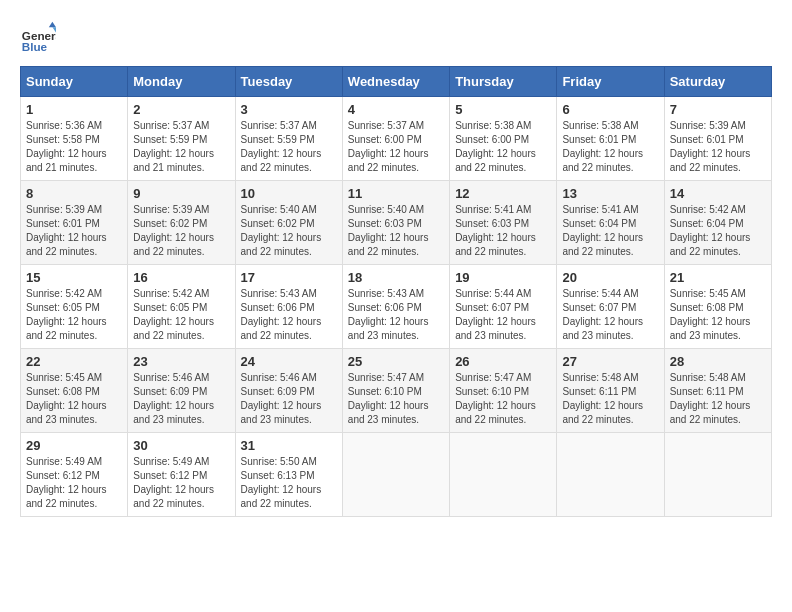  I want to click on day-info: Sunrise: 5:37 AMSunset: 6:00 PMDaylight:…, so click(388, 146).